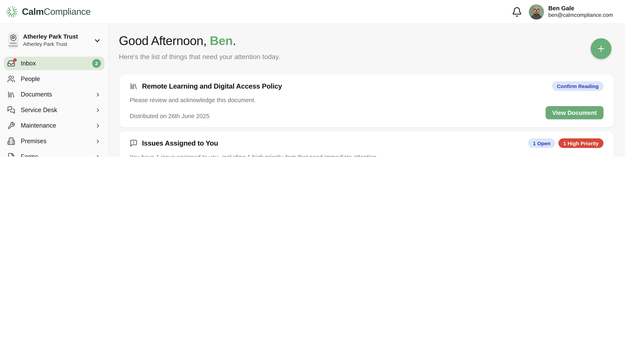  Describe the element at coordinates (54, 125) in the screenshot. I see `sidebar-item-maintenance: Maintenance` at that location.